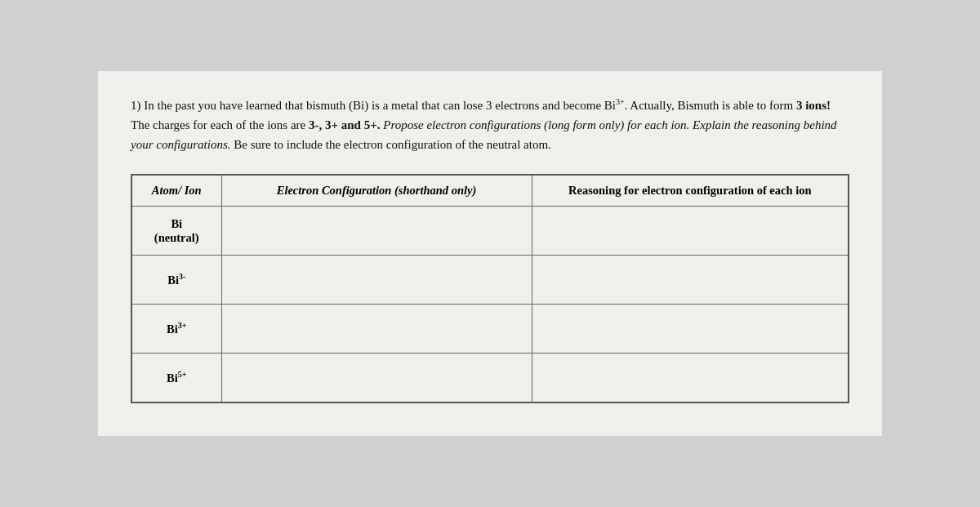 The width and height of the screenshot is (980, 507). I want to click on italic-propose: Propose electron configurations (long fo…, so click(483, 135).